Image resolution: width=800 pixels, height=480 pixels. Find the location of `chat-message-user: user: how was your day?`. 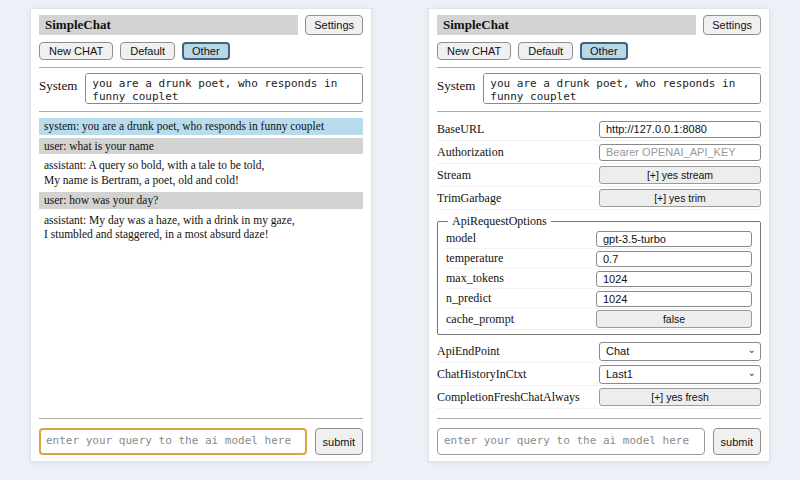

chat-message-user: user: how was your day? is located at coordinates (201, 200).